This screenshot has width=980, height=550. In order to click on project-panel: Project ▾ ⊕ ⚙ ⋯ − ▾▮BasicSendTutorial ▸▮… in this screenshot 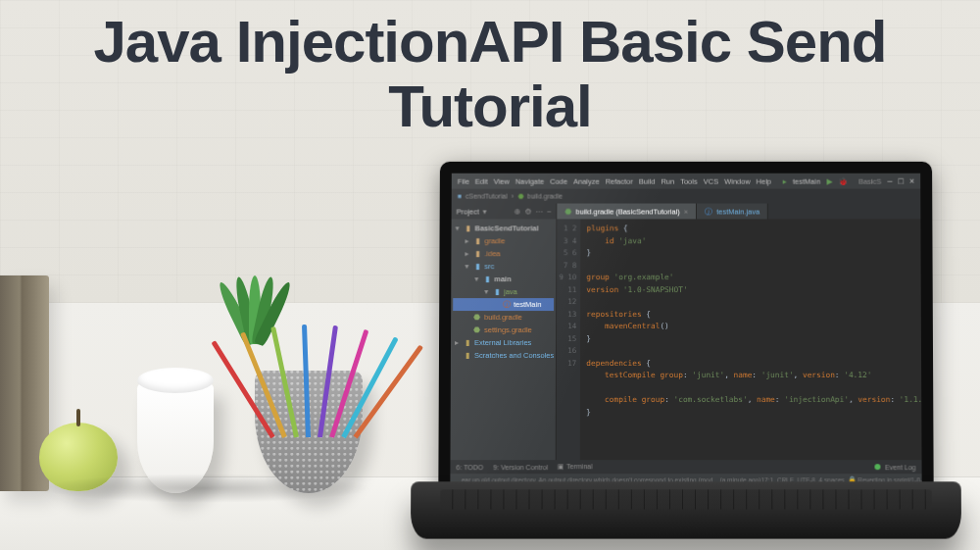, I will do `click(504, 332)`.